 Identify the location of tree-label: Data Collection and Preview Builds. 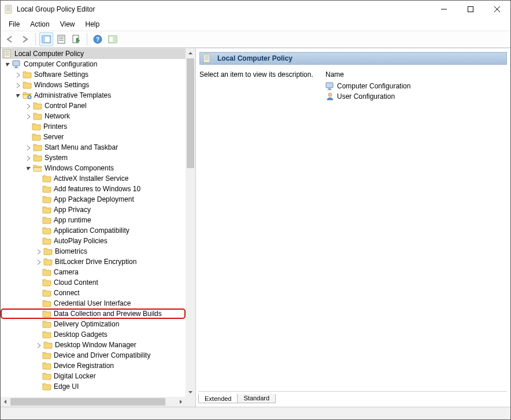
(108, 314).